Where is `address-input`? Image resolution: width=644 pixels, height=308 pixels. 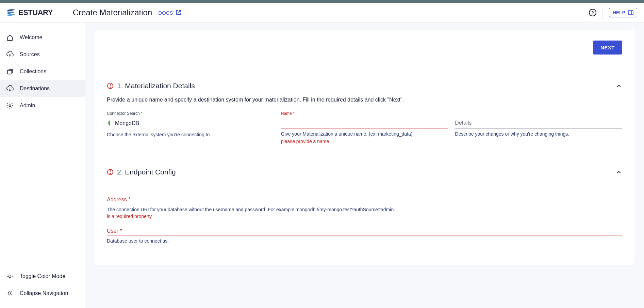
address-input is located at coordinates (365, 204).